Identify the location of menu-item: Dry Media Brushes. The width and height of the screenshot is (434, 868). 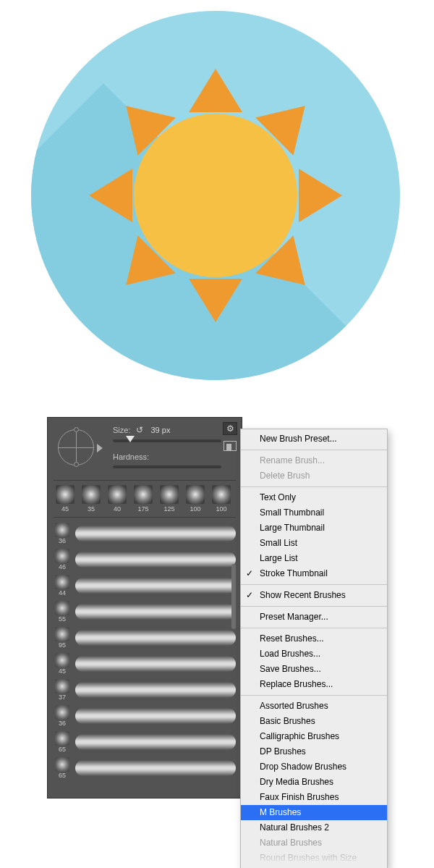
(314, 782).